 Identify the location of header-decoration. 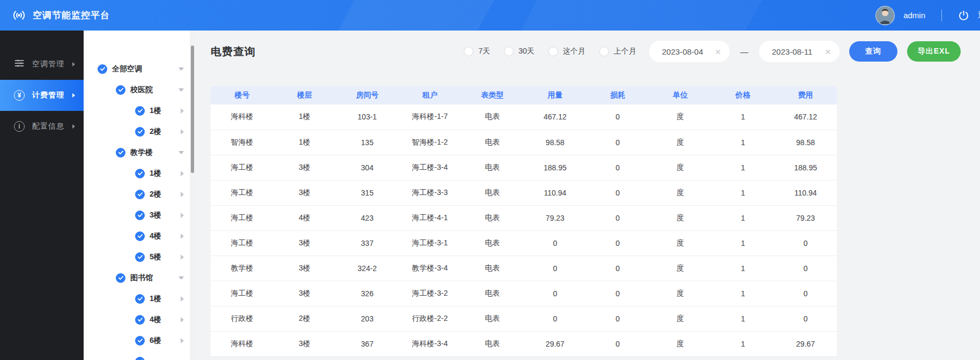
(638, 15).